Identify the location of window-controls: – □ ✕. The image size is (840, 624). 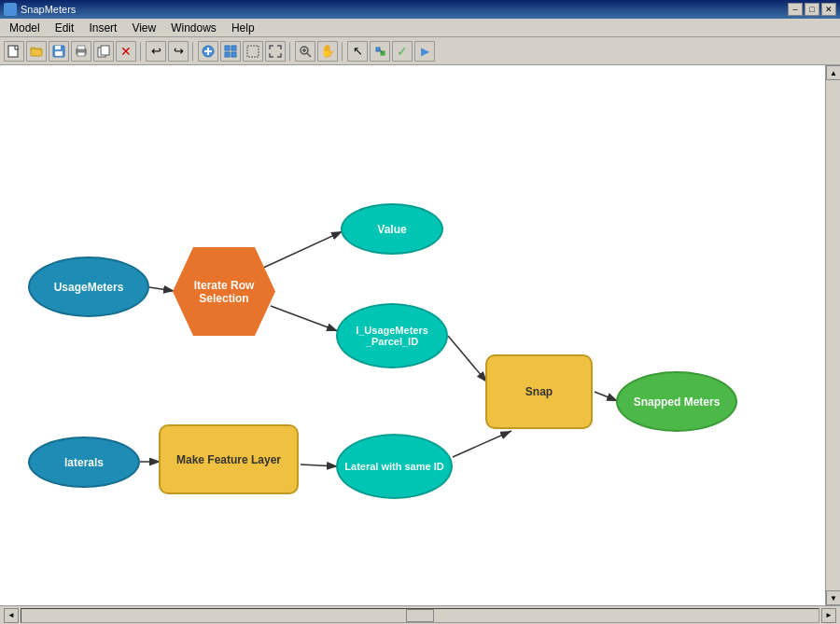
(812, 9).